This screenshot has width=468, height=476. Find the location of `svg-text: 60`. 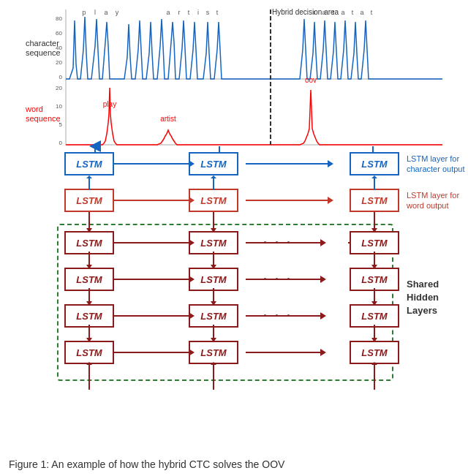

svg-text: 60 is located at coordinates (58, 34).